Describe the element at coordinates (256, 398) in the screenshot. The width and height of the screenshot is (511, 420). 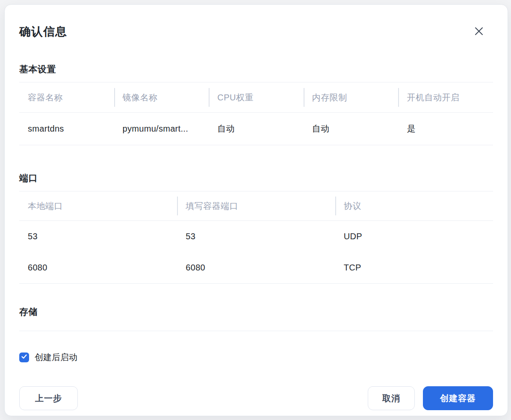
I see `dialog-footer: 上一步 取消 创建容器` at that location.